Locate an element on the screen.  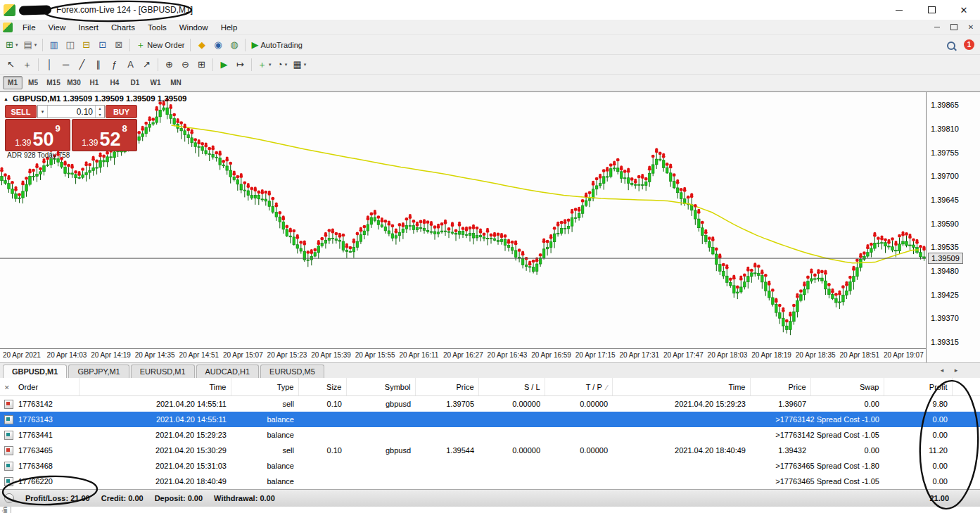
order-row-17766220: 177662202021.04.20 18:40:49balance>17763… is located at coordinates (490, 481).